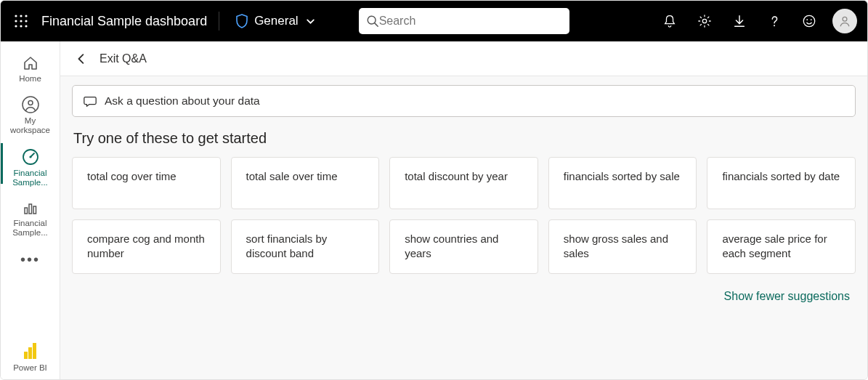  Describe the element at coordinates (464, 21) in the screenshot. I see `search-box` at that location.